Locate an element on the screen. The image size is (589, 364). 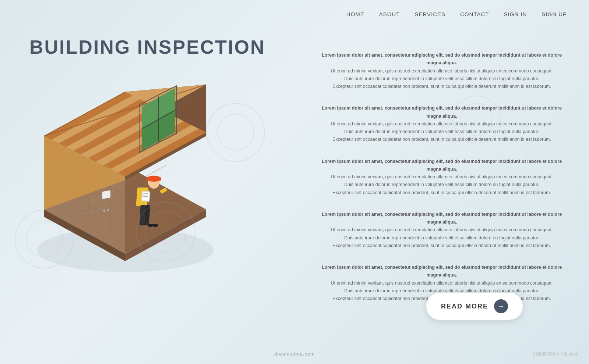
text-line-3-2: Duis aute irure dolor in reprehenderit i… is located at coordinates (442, 185).